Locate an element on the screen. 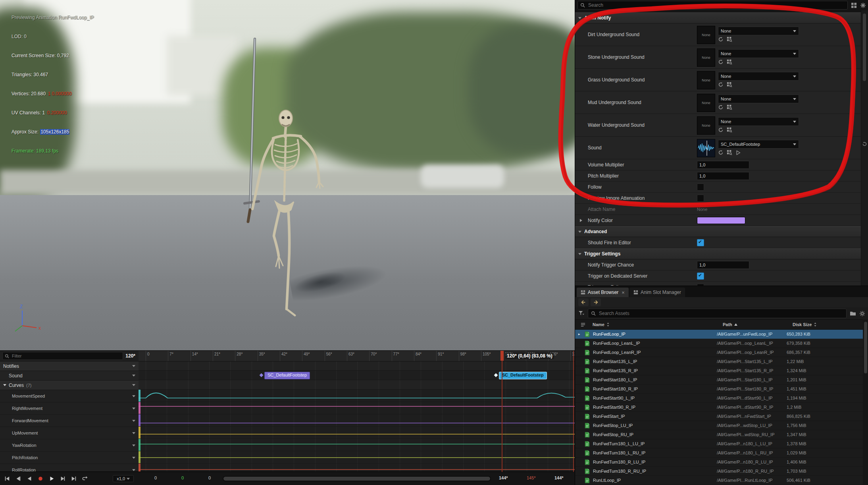 The image size is (868, 485). category-advanced: Advanced is located at coordinates (722, 232).